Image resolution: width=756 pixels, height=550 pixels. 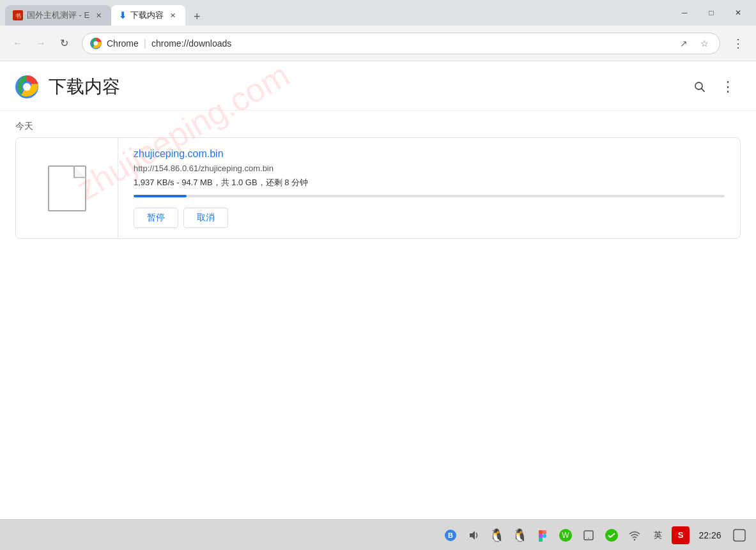 What do you see at coordinates (197, 17) in the screenshot?
I see `new-tab-button: +` at bounding box center [197, 17].